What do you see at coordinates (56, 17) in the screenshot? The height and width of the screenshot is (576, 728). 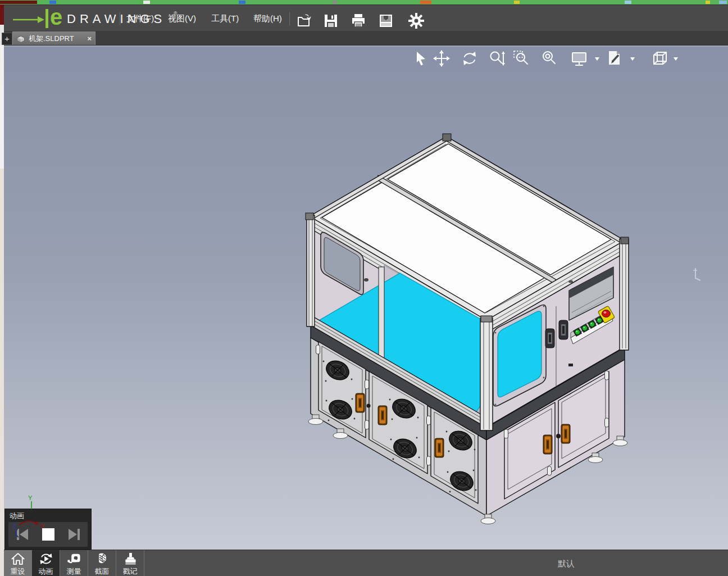 I see `logo-e: e` at bounding box center [56, 17].